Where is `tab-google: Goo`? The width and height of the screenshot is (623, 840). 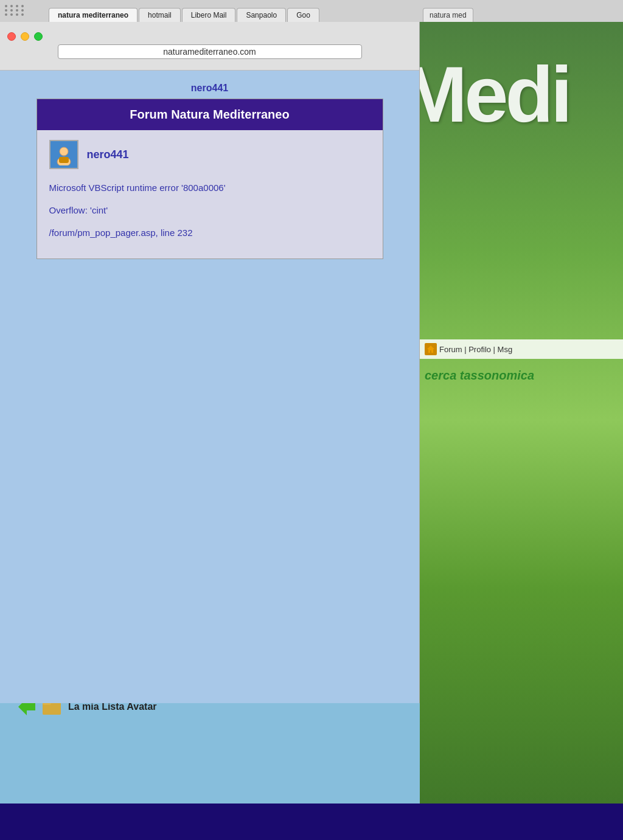 tab-google: Goo is located at coordinates (303, 15).